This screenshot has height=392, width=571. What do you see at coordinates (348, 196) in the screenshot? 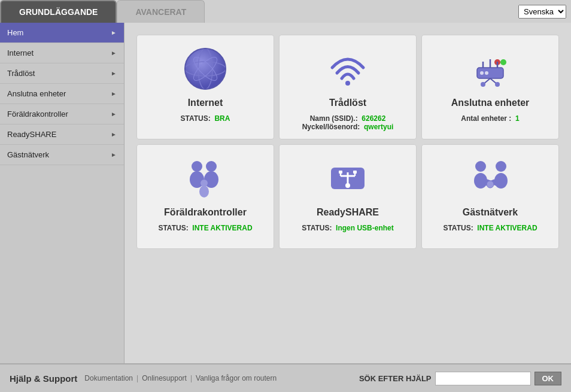
I see `tile-readyshare: ReadySHARE STATUS: Ingen USB-enhet` at bounding box center [348, 196].